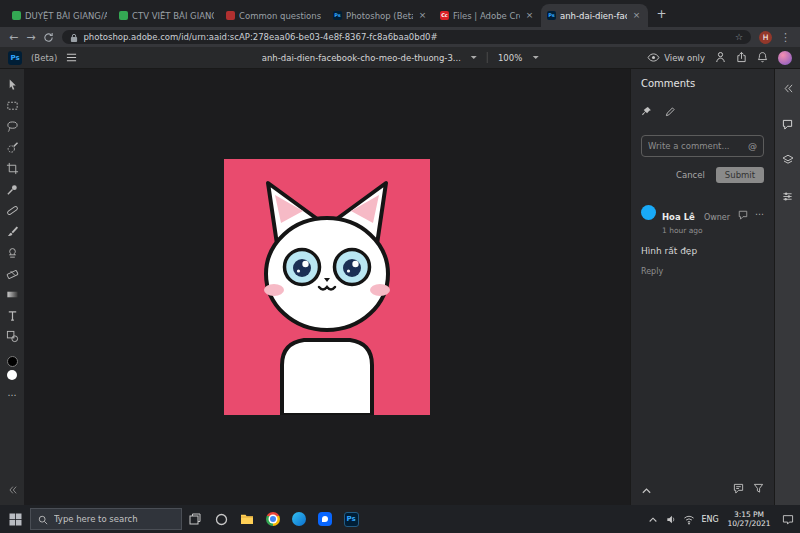 The image size is (800, 533). What do you see at coordinates (12, 375) in the screenshot?
I see `background-color-swatch` at bounding box center [12, 375].